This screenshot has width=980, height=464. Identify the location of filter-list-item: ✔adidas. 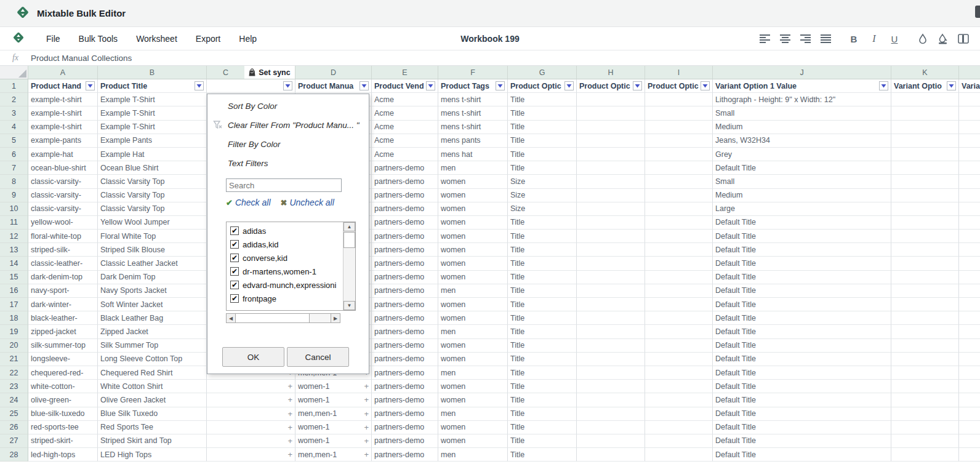
(287, 231).